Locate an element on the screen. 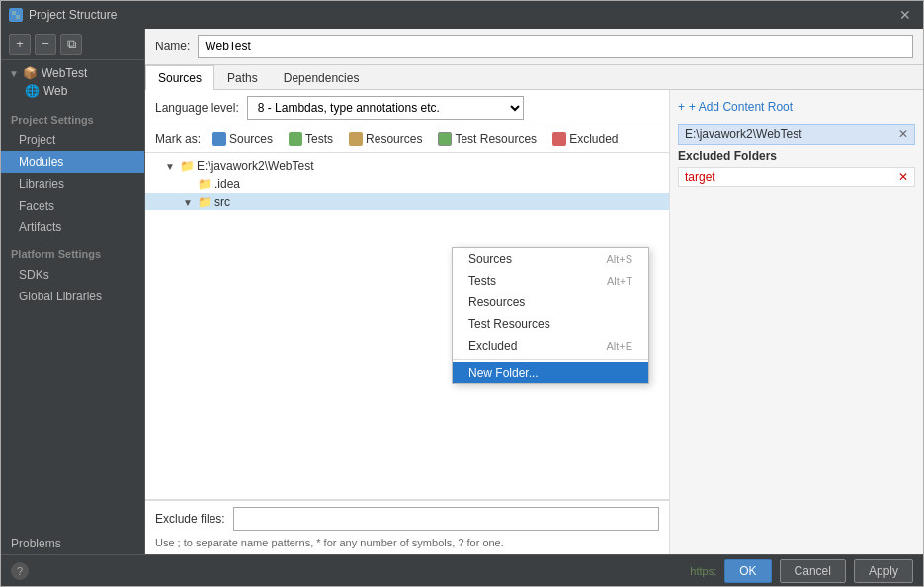 The image size is (924, 587). ctx-excluded: Excluded Alt+E is located at coordinates (550, 346).